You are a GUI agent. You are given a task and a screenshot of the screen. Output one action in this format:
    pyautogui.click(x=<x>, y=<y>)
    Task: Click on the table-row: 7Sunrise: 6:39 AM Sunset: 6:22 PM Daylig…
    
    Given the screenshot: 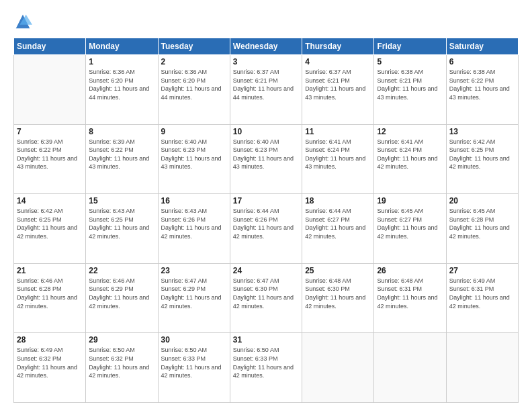 What is the action you would take?
    pyautogui.click(x=50, y=159)
    